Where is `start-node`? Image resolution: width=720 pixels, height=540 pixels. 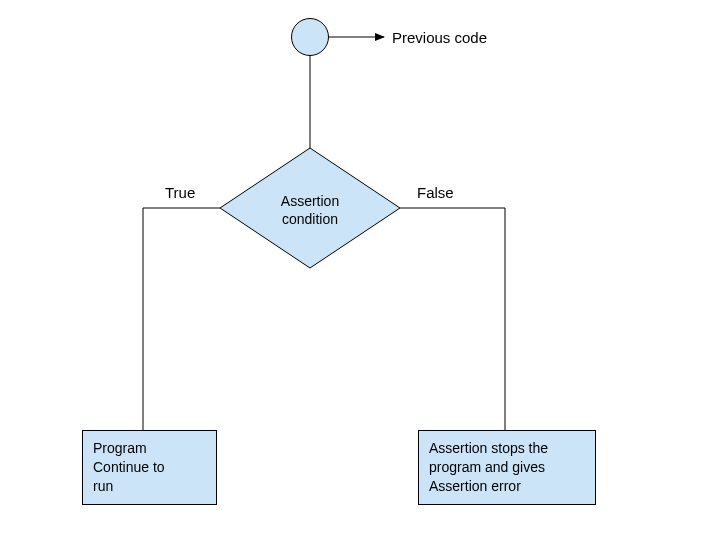
start-node is located at coordinates (310, 37).